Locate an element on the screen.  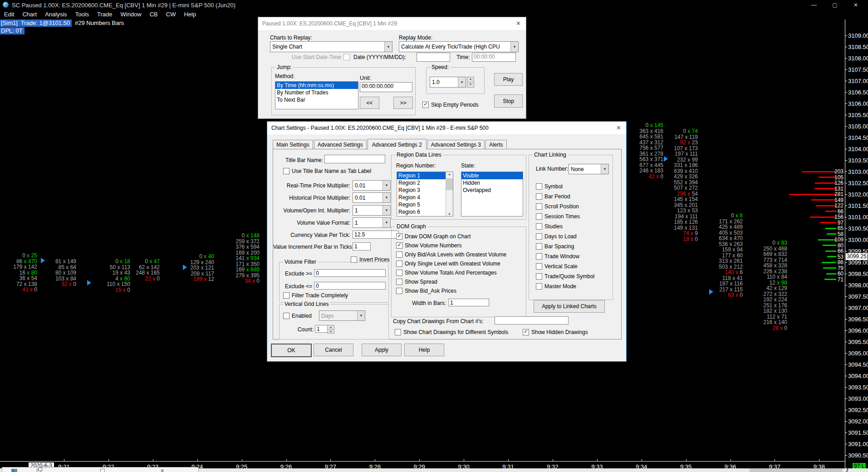
jump-method-listbox: By Time (hh:mm:ss.ms)By Number of Trades… is located at coordinates (317, 95).